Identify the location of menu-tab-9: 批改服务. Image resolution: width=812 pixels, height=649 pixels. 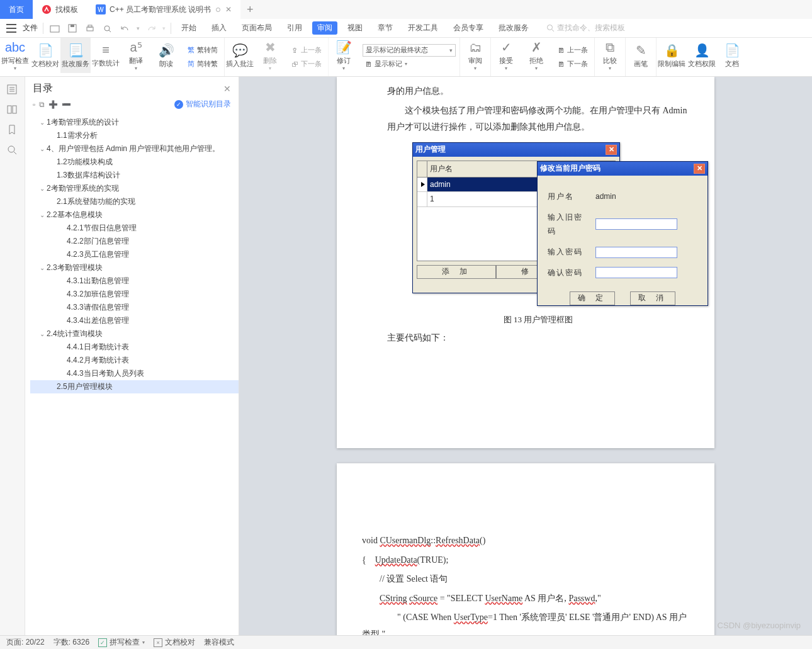
(514, 28).